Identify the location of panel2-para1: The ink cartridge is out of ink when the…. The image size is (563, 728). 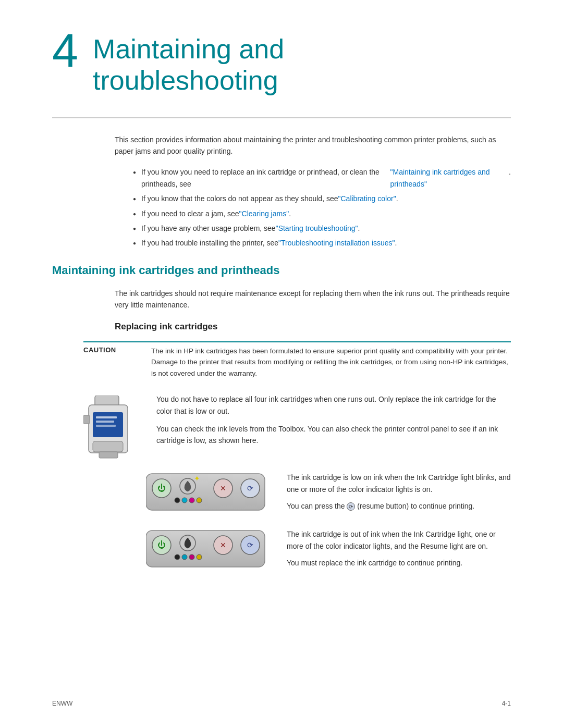
(399, 540).